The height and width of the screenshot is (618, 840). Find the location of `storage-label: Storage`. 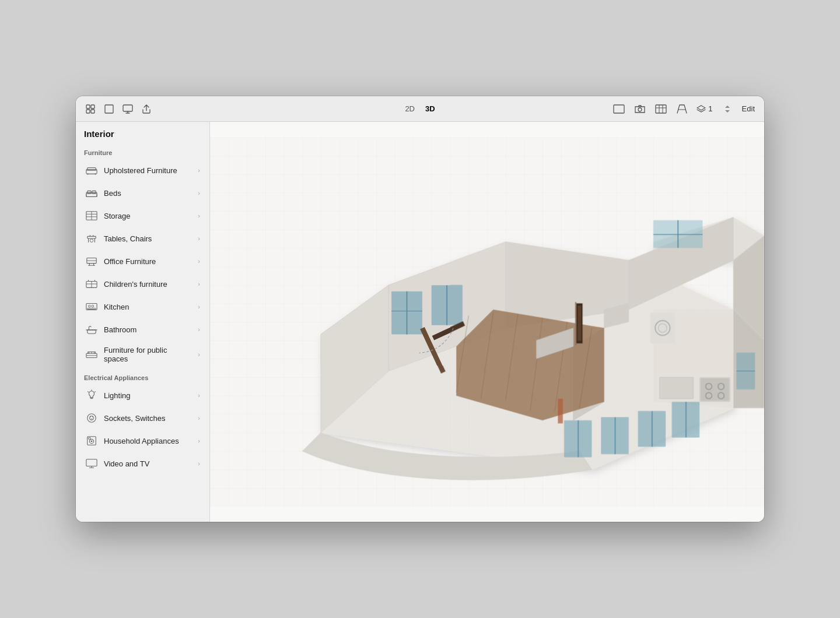

storage-label: Storage is located at coordinates (148, 216).